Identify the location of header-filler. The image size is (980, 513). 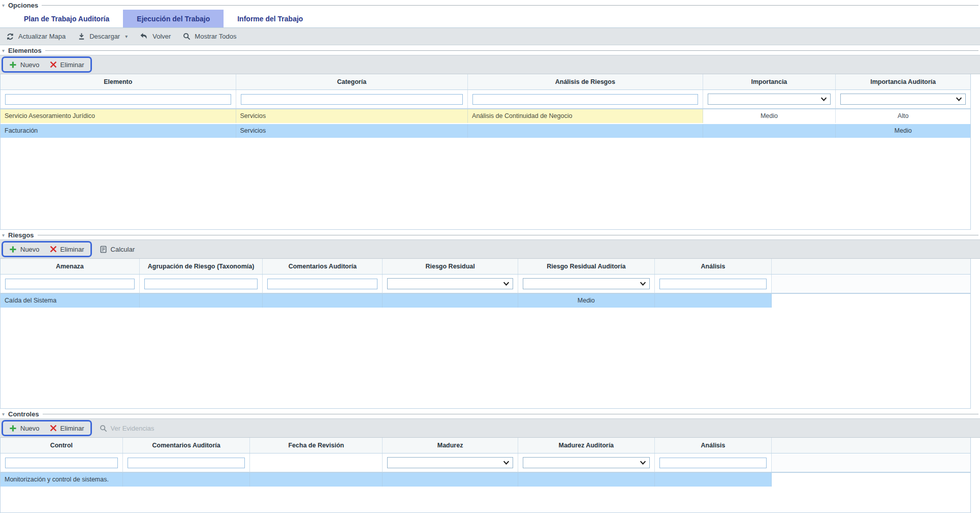
(871, 445).